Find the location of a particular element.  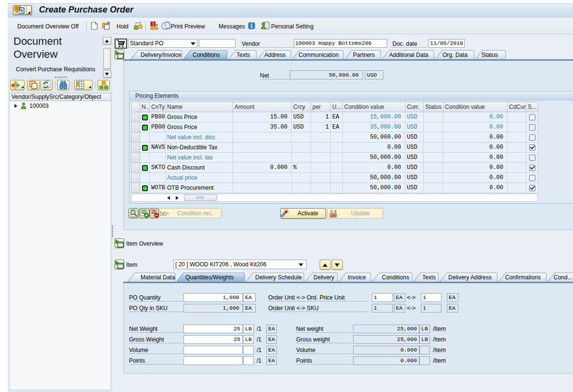

svg-text: Delivery Address is located at coordinates (470, 277).